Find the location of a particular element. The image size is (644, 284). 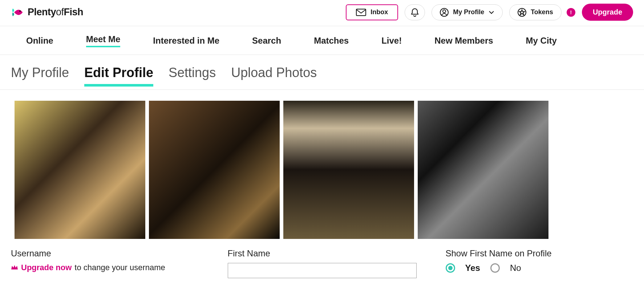

showname-label: Show First Name on Profile is located at coordinates (540, 253).